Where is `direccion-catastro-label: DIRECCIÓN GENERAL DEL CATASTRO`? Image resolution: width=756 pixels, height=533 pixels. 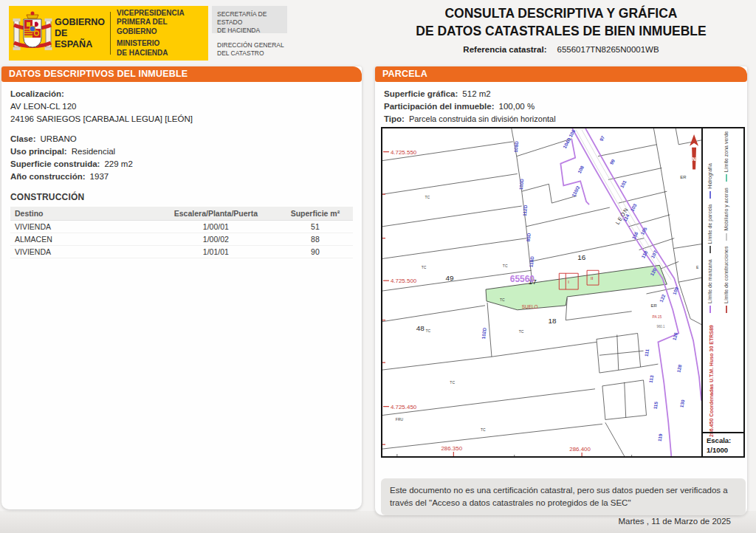
direccion-catastro-label: DIRECCIÓN GENERAL DEL CATASTRO is located at coordinates (251, 49).